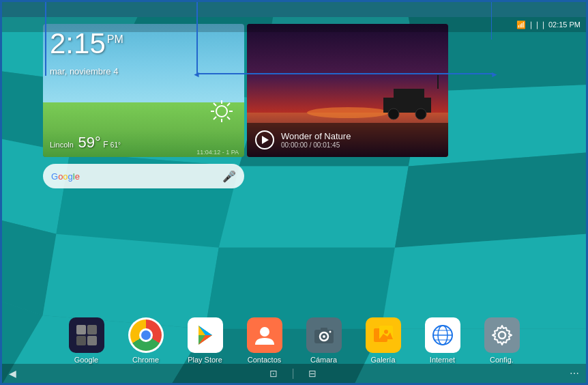  What do you see at coordinates (86, 360) in the screenshot?
I see `google-label: Google` at bounding box center [86, 360].